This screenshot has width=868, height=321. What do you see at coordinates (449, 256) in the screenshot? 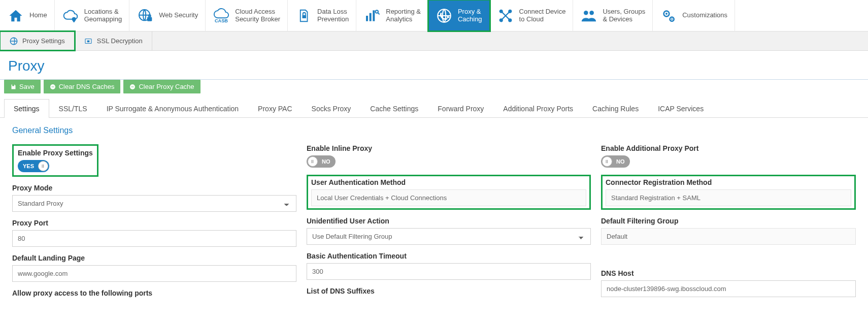
I see `basic-auth-label: Basic Authentication Timeout` at bounding box center [449, 256].